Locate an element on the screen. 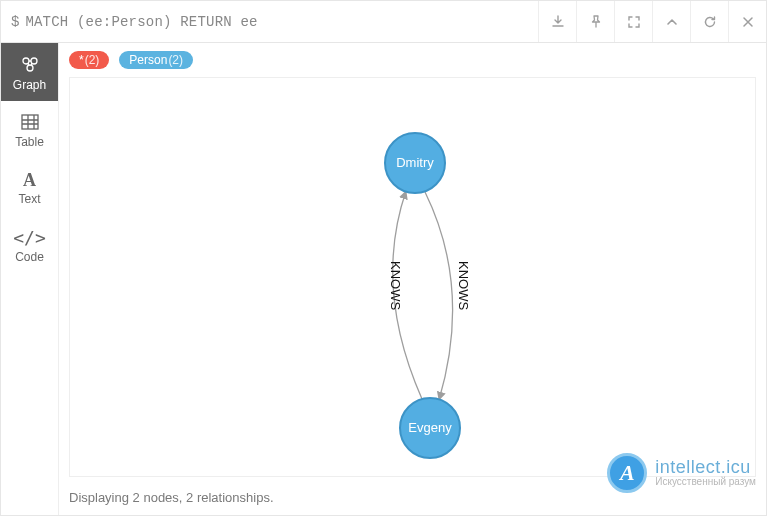 The image size is (767, 516). graph-node: Dmitry is located at coordinates (415, 163).